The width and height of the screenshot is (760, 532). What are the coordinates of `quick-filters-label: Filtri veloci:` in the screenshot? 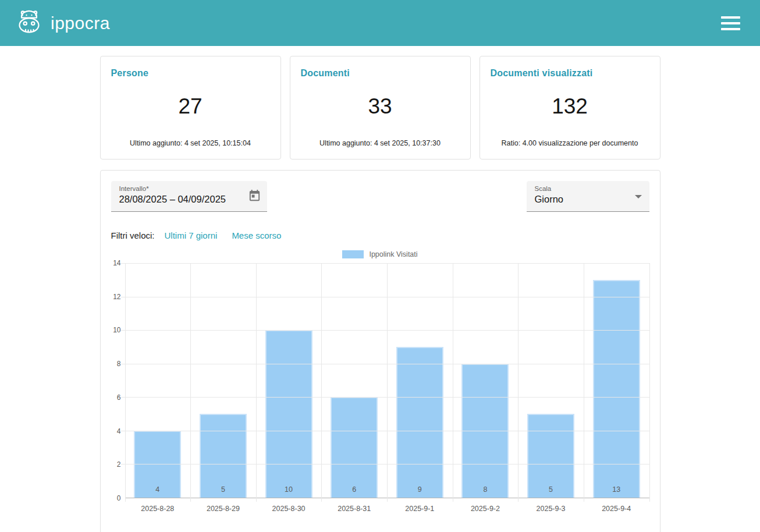 It's located at (133, 235).